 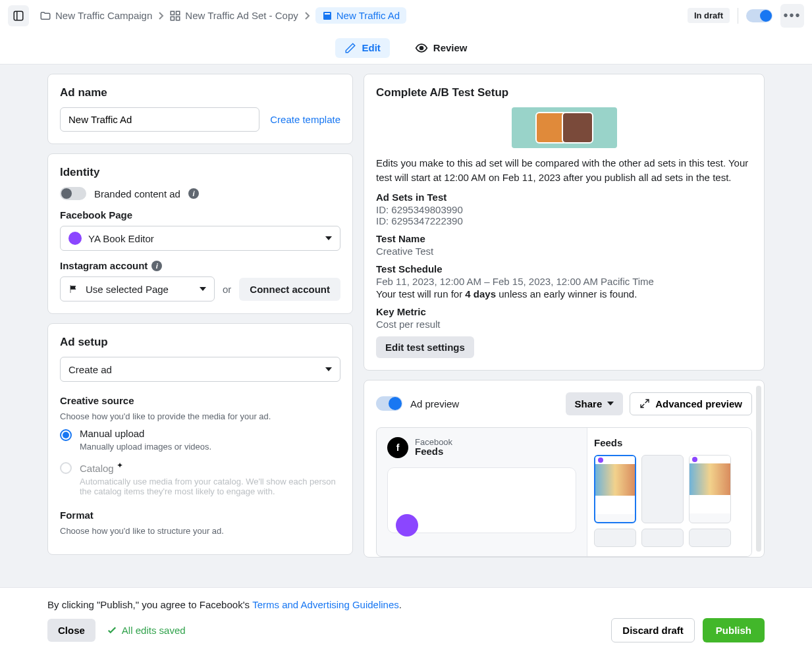 What do you see at coordinates (759, 16) in the screenshot?
I see `campaign-toggle` at bounding box center [759, 16].